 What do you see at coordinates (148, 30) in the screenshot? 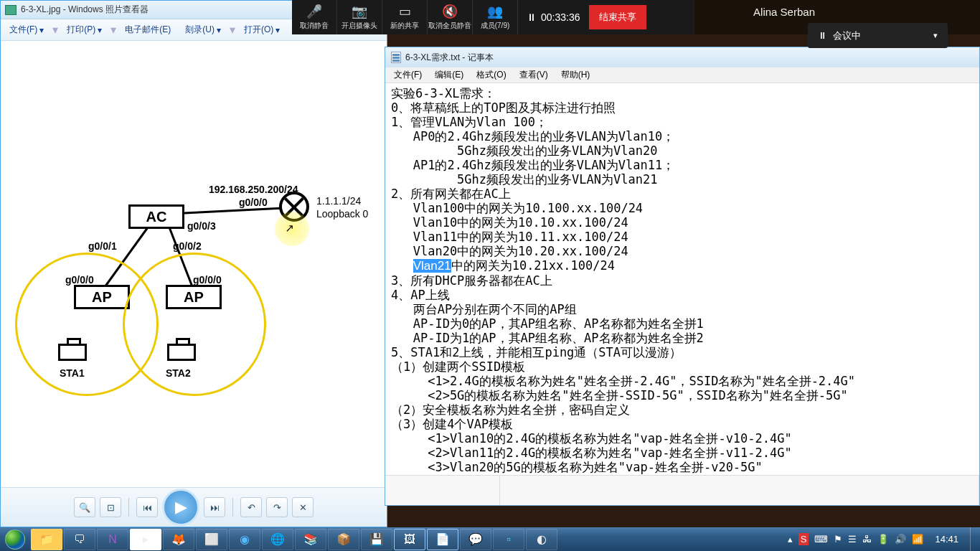
I see `pv-menu-email: 电子邮件(E)` at bounding box center [148, 30].